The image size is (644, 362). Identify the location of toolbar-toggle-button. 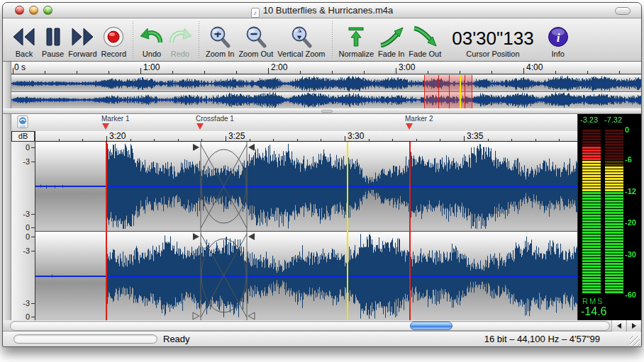
(623, 11).